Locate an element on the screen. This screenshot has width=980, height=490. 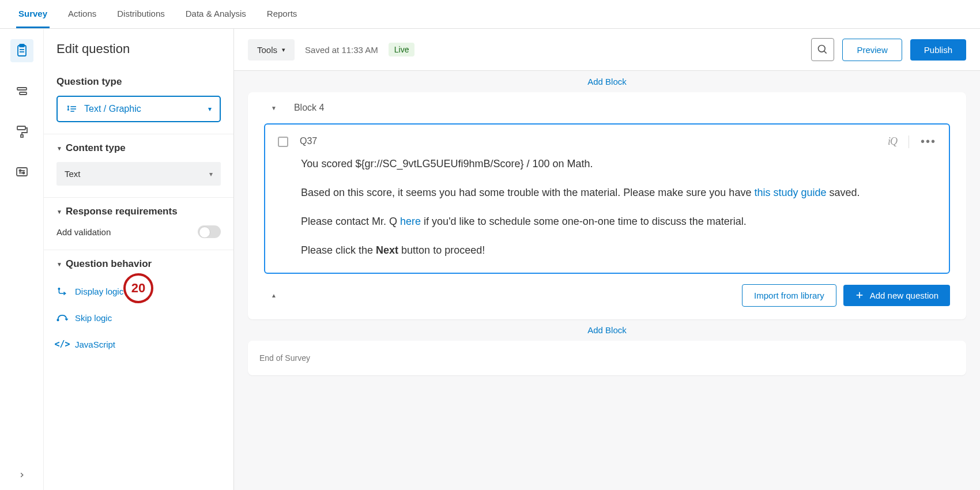
paint-roller-icon is located at coordinates (22, 131).